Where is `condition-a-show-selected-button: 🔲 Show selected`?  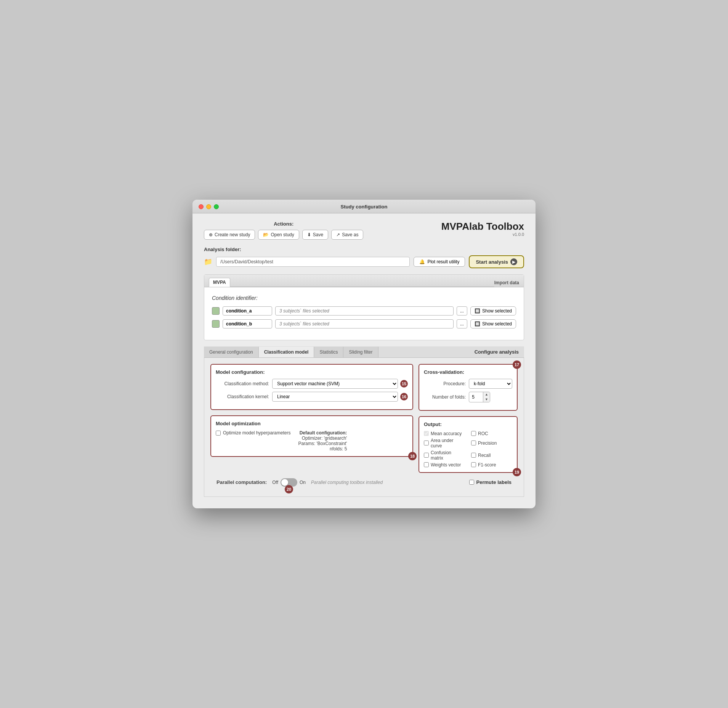
condition-a-show-selected-button: 🔲 Show selected is located at coordinates (493, 311).